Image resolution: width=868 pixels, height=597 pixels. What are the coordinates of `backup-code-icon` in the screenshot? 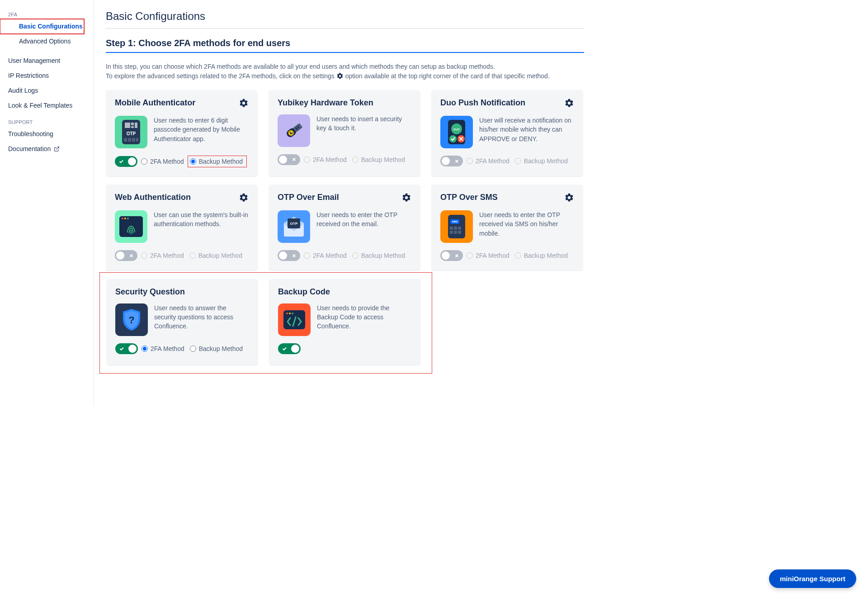 It's located at (294, 320).